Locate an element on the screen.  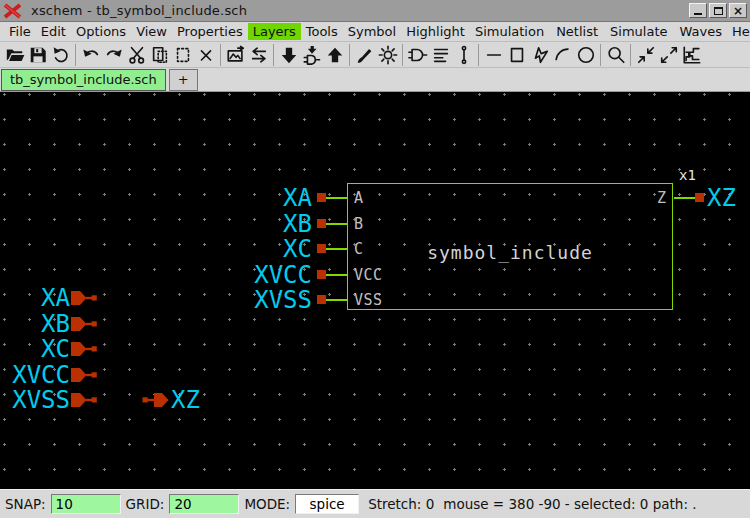
menu-view: View is located at coordinates (152, 32).